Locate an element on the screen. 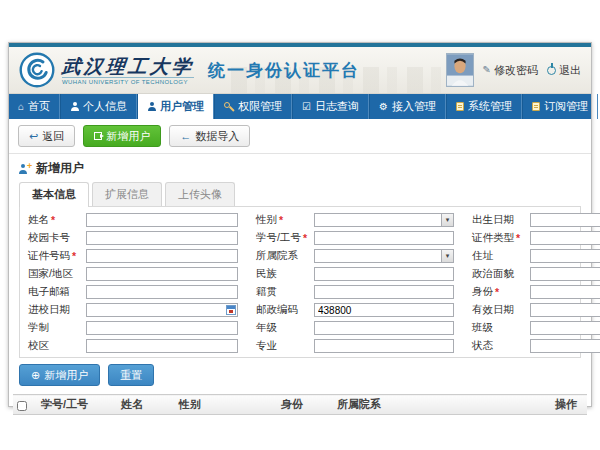 The width and height of the screenshot is (600, 450). back-arrow-icon: ↩ is located at coordinates (34, 136).